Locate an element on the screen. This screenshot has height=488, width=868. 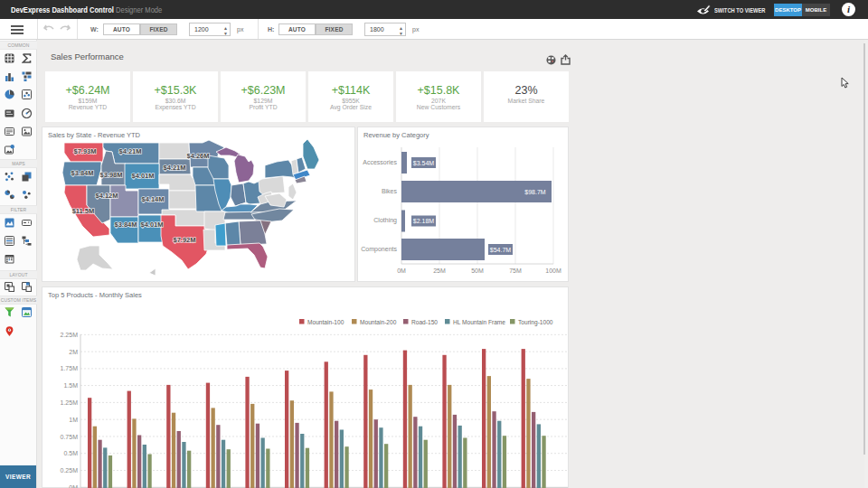
svg-text: $3.54M is located at coordinates (424, 163).